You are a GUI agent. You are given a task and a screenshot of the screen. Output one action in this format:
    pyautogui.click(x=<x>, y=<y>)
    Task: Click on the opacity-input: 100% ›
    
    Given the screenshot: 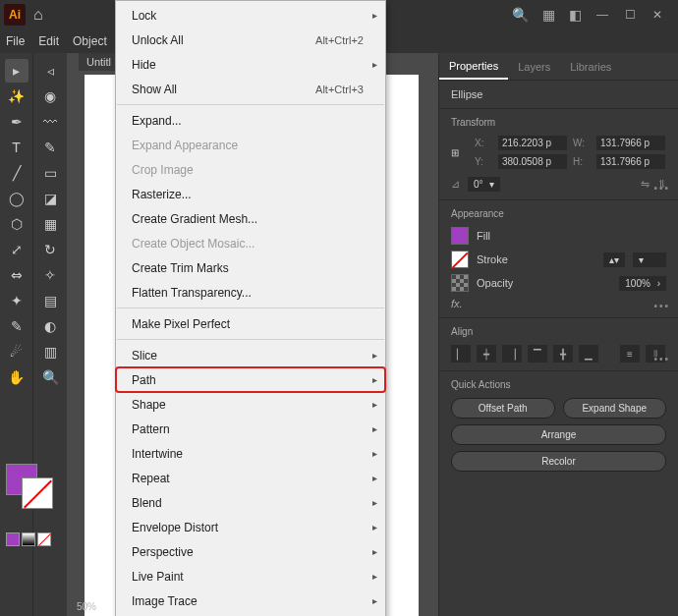 What is the action you would take?
    pyautogui.click(x=643, y=283)
    